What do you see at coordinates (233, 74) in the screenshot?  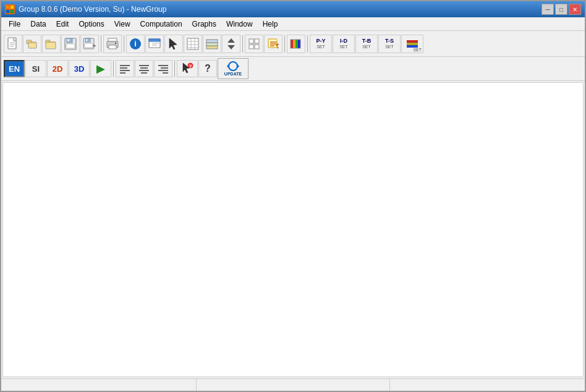 I see `update-label: UPDATE` at bounding box center [233, 74].